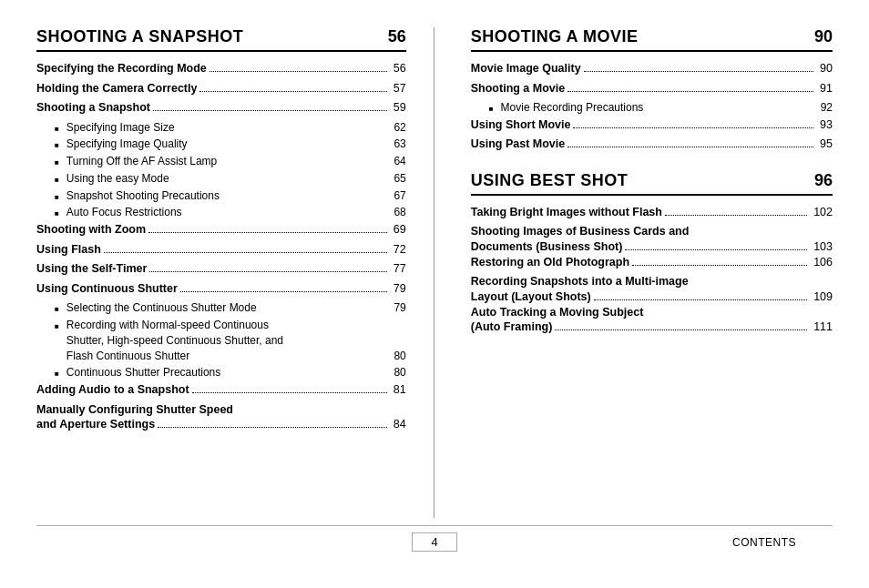 The image size is (869, 588). What do you see at coordinates (221, 144) in the screenshot?
I see `sub-entry-image-quality: ■Specifying Image Quality 63` at bounding box center [221, 144].